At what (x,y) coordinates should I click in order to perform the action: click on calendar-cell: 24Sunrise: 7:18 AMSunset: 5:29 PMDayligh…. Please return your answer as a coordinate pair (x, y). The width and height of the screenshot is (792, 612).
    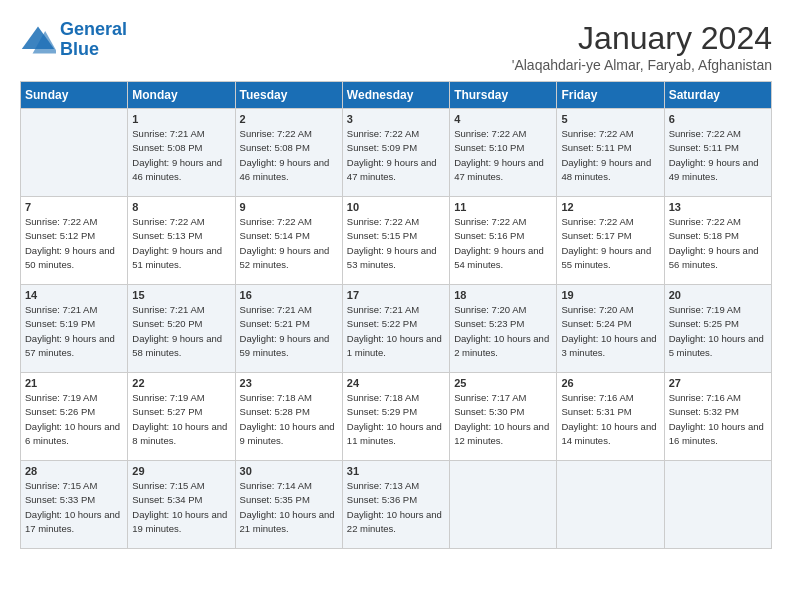
    Looking at the image, I should click on (396, 417).